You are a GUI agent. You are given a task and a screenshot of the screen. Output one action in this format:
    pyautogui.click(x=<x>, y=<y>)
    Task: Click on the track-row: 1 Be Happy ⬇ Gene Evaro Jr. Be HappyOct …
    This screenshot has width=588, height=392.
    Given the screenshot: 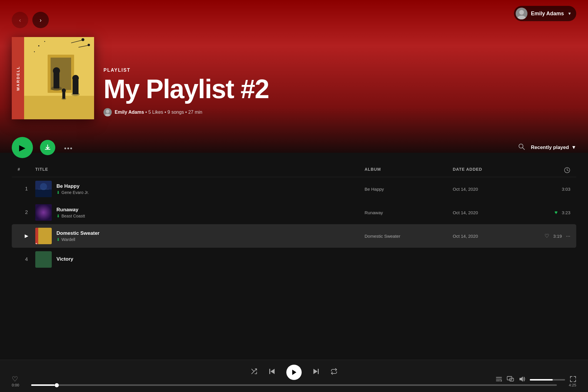 What is the action you would take?
    pyautogui.click(x=294, y=189)
    